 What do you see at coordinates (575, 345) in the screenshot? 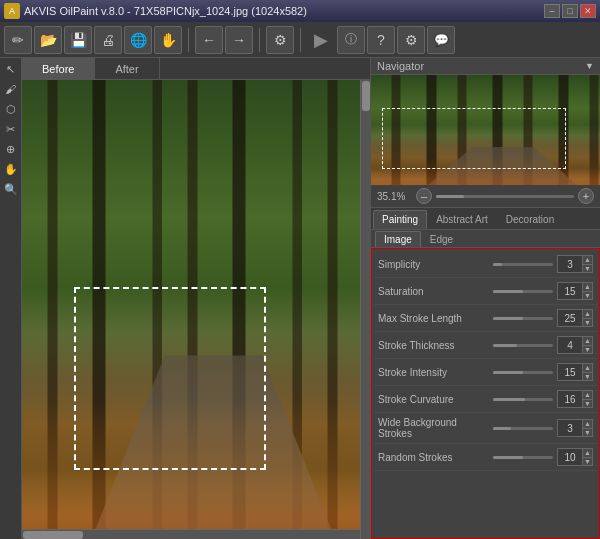
I see `setting-value-3: 4▲▼` at bounding box center [575, 345].